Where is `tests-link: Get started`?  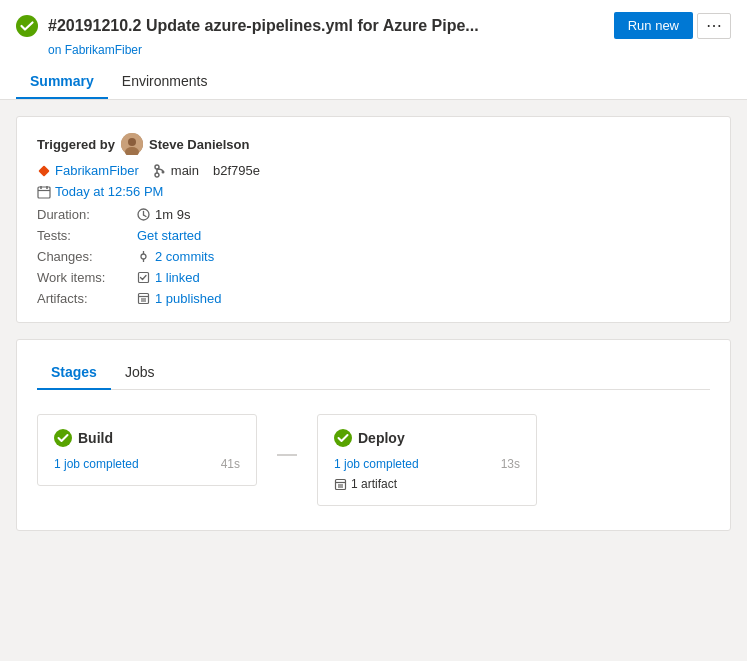
tests-link: Get started is located at coordinates (169, 236).